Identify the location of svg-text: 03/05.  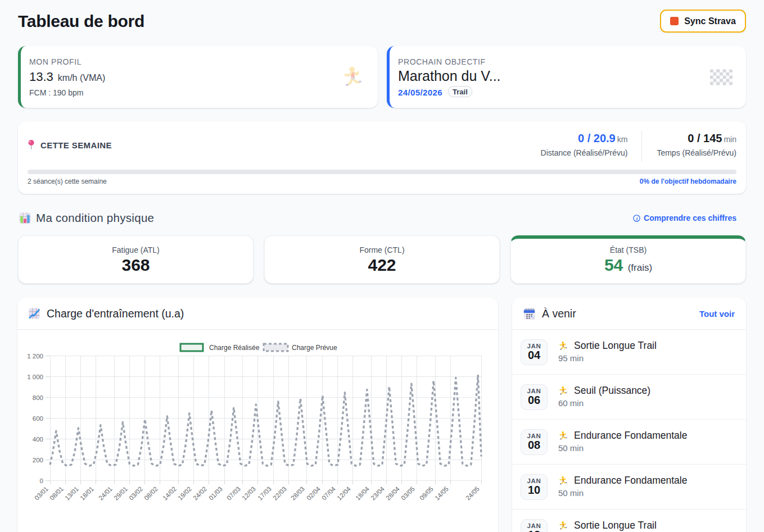
(408, 493).